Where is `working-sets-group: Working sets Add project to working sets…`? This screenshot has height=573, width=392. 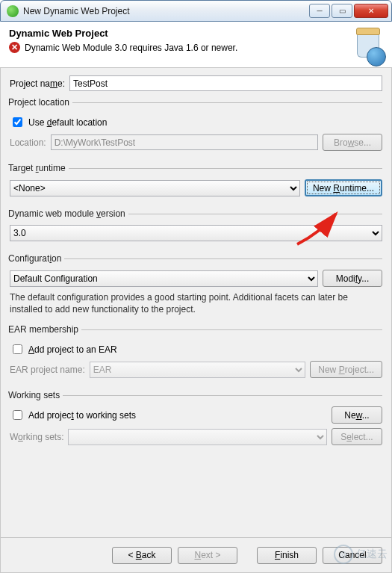 working-sets-group: Working sets Add project to working sets… is located at coordinates (196, 421).